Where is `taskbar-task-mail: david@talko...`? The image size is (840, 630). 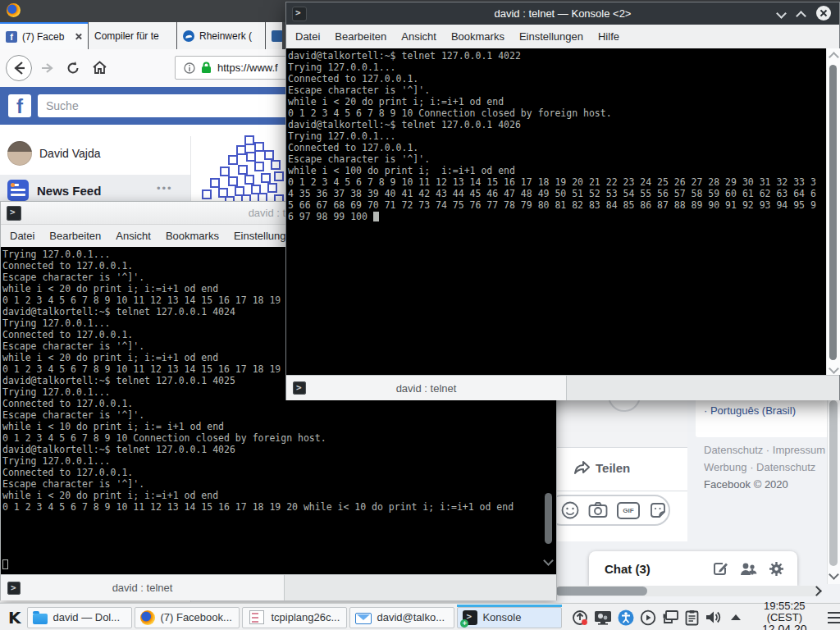
taskbar-task-mail: david@talko... is located at coordinates (402, 618).